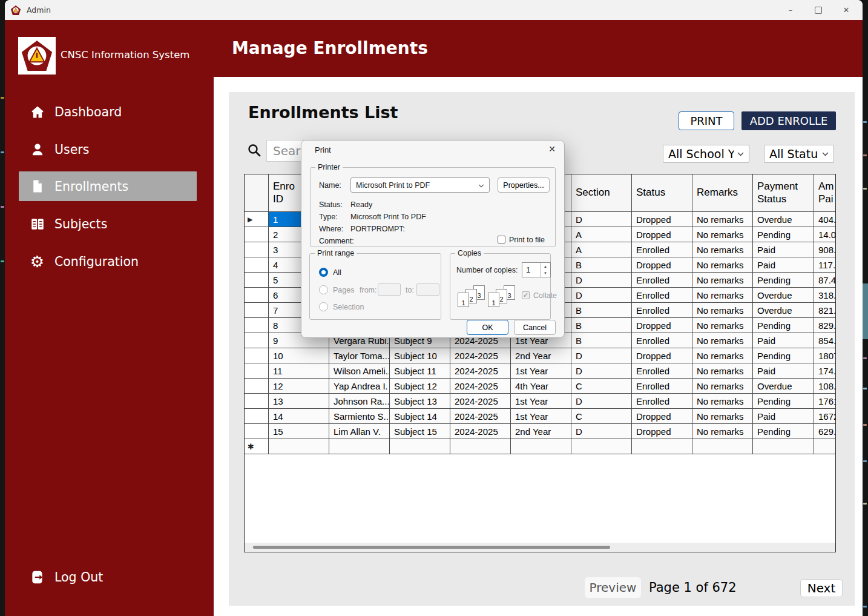 The image size is (868, 616). What do you see at coordinates (545, 267) in the screenshot?
I see `spinner-up-icon: ▲` at bounding box center [545, 267].